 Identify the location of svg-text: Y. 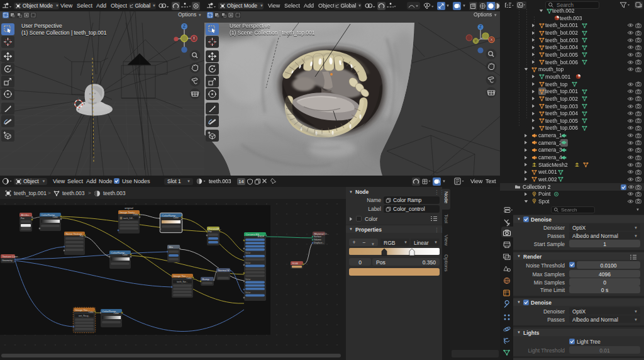
(475, 41).